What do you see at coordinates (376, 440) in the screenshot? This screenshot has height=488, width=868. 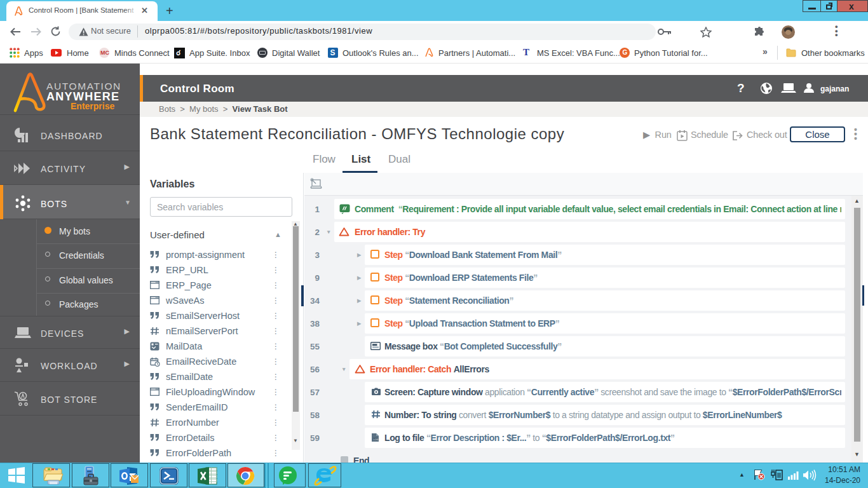 I see `svg-text: LOG` at bounding box center [376, 440].